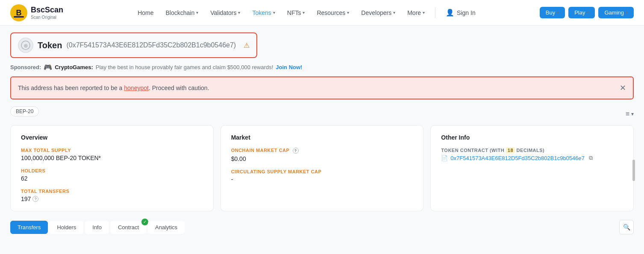  What do you see at coordinates (112, 191) in the screenshot?
I see `transfers-label: TOTAL TRANSFERS` at bounding box center [112, 191].